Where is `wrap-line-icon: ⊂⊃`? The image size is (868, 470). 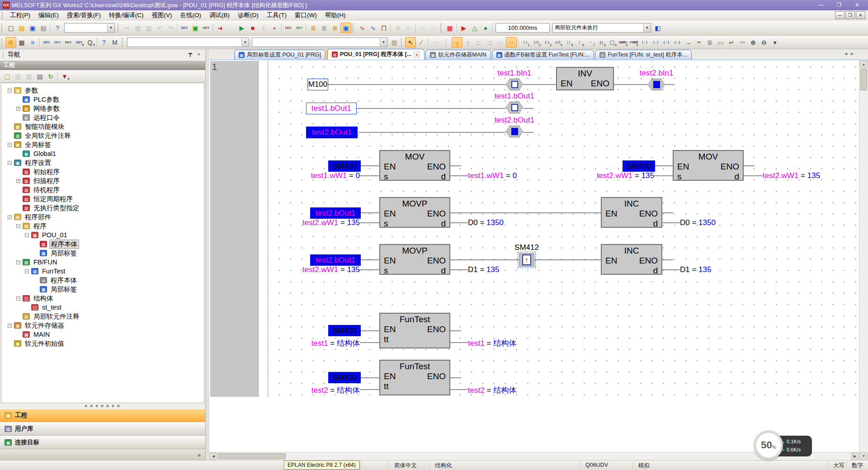
wrap-line-icon: ⊂⊃ is located at coordinates (742, 42).